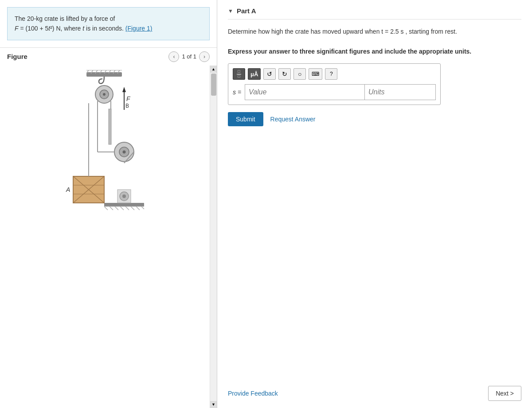 Image resolution: width=532 pixels, height=408 pixels. What do you see at coordinates (334, 92) in the screenshot?
I see `input-row: s =` at bounding box center [334, 92].